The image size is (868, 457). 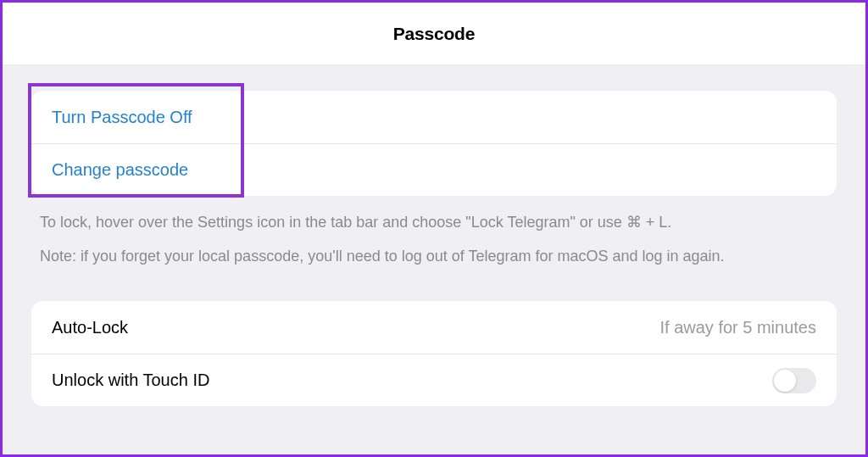 What do you see at coordinates (434, 327) in the screenshot?
I see `auto-lock-row: Auto-Lock If away for 5 minutes` at bounding box center [434, 327].